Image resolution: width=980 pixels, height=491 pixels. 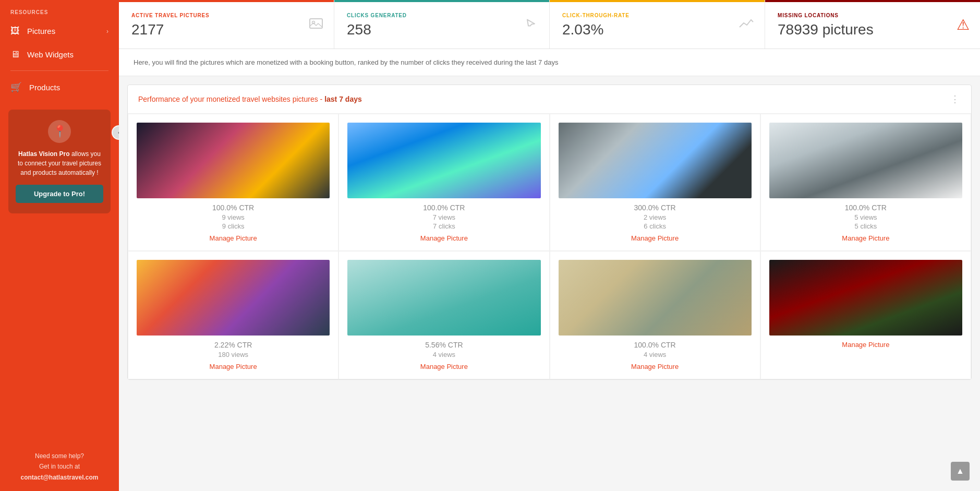 What do you see at coordinates (59, 477) in the screenshot?
I see `help-email: contact@hatlastravel.com` at bounding box center [59, 477].